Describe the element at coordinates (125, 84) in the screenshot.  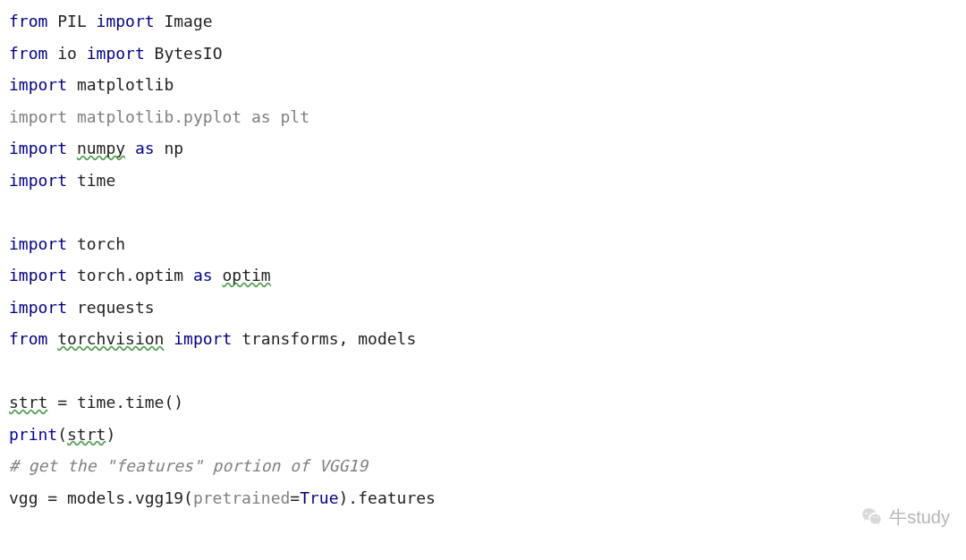
I see `module-matplotlib: matplotlib` at that location.